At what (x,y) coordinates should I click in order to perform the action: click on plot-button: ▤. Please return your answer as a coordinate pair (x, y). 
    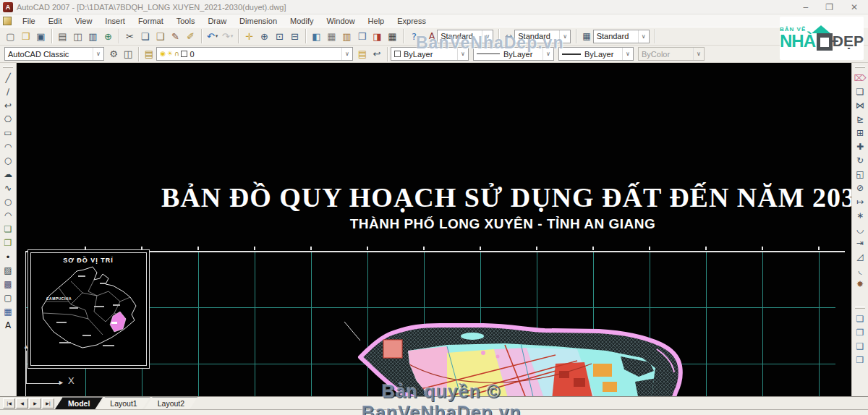
    Looking at the image, I should click on (62, 36).